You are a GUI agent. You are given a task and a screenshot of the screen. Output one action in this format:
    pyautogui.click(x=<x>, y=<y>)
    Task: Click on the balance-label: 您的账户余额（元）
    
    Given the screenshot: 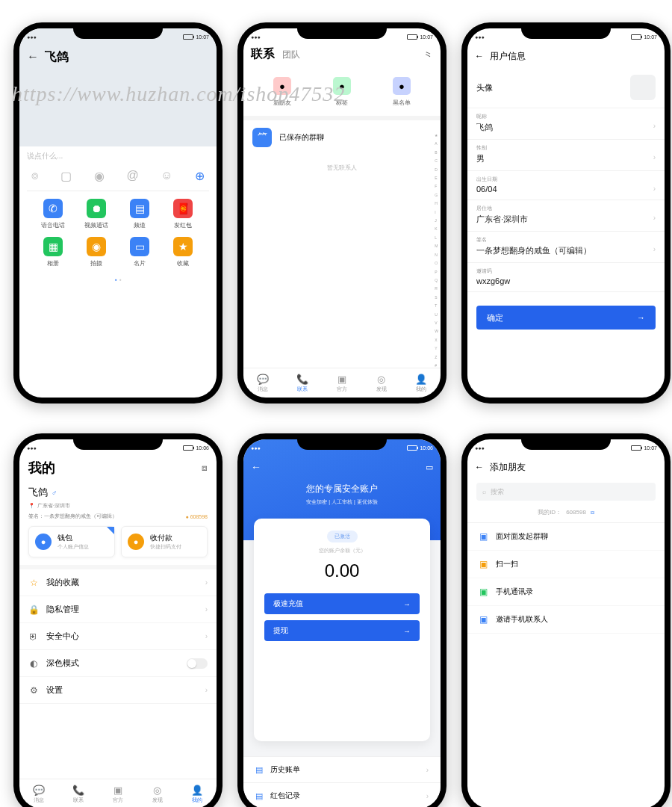 What is the action you would take?
    pyautogui.click(x=342, y=551)
    